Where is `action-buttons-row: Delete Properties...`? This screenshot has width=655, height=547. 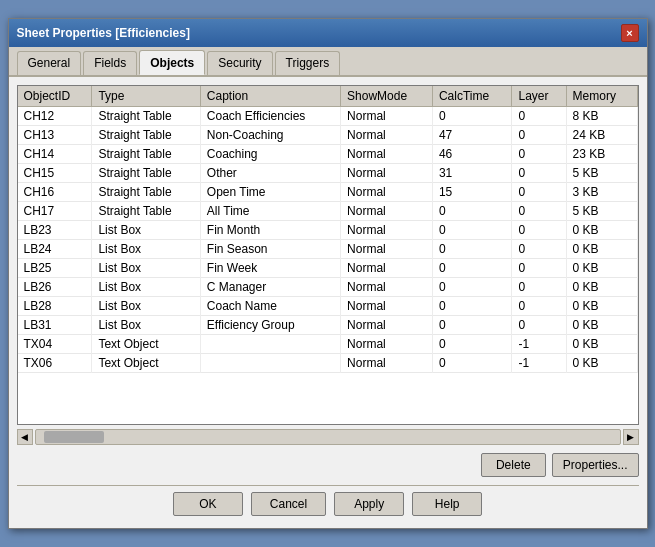 action-buttons-row: Delete Properties... is located at coordinates (328, 465).